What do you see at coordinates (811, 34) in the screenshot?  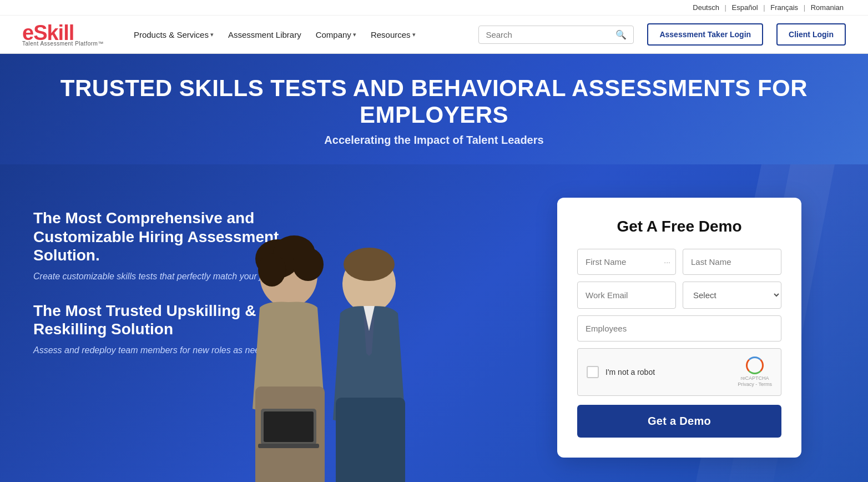 I see `client-login-button: Client Login` at bounding box center [811, 34].